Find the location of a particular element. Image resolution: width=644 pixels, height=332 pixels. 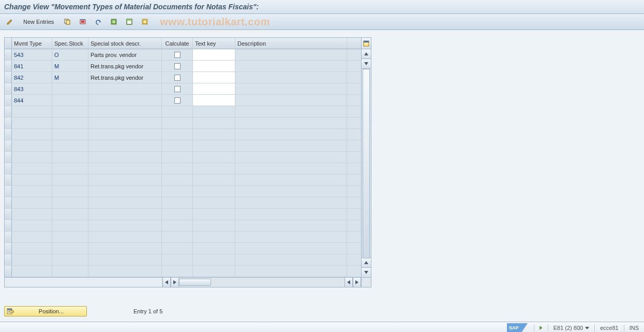

copy-as-button is located at coordinates (67, 22).